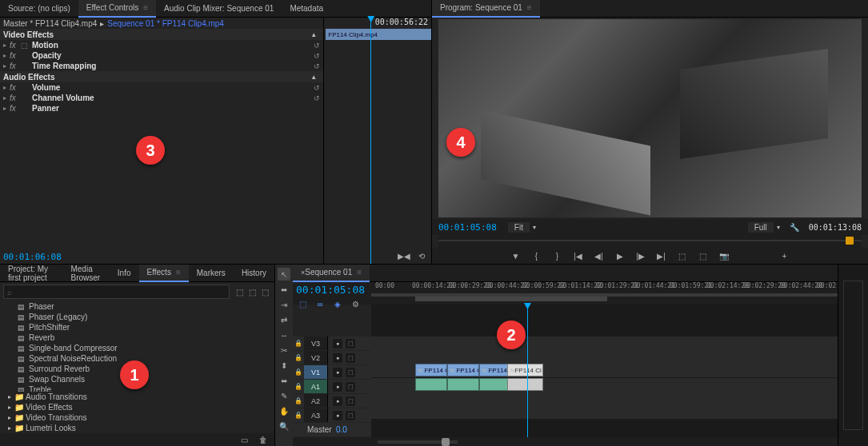  I want to click on effect-name: Time Remapping, so click(171, 66).